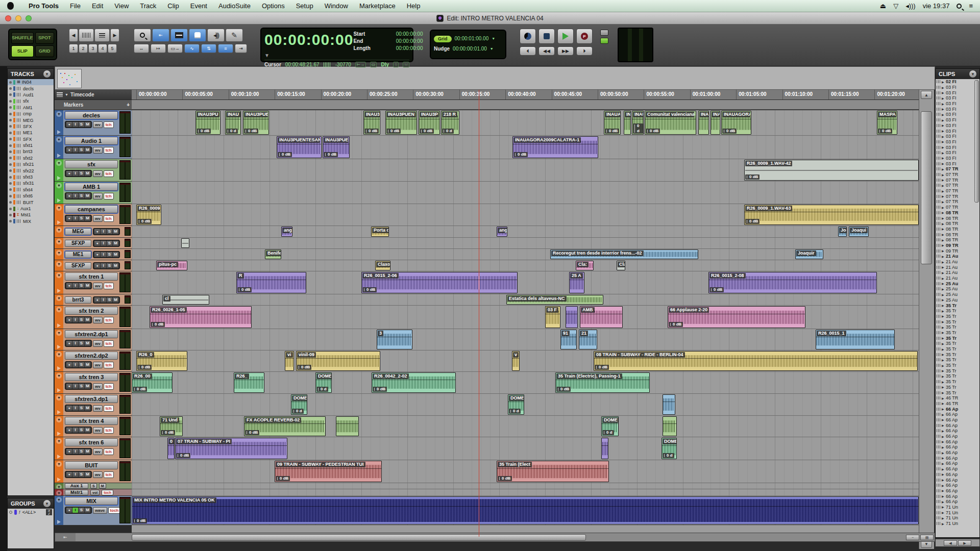 This screenshot has height=551, width=980. Describe the element at coordinates (958, 518) in the screenshot. I see `clips-list-item: ▶71 Un` at that location.